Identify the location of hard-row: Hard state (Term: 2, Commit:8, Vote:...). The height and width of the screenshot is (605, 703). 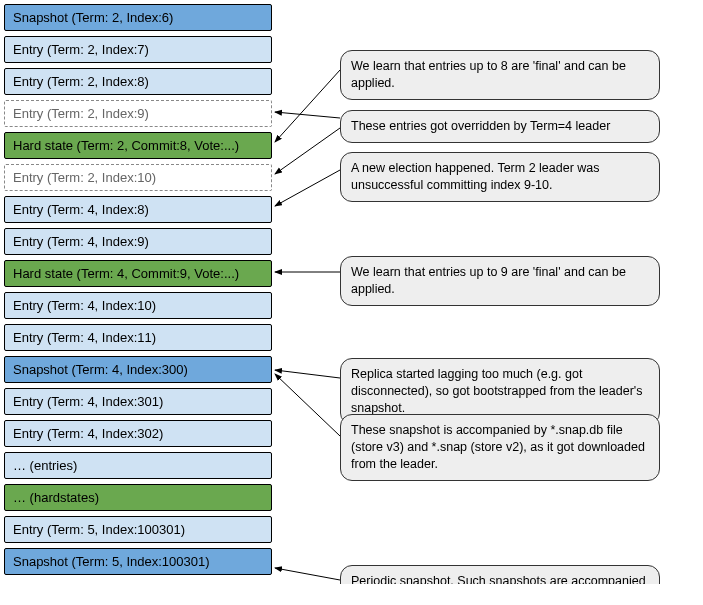
(138, 146).